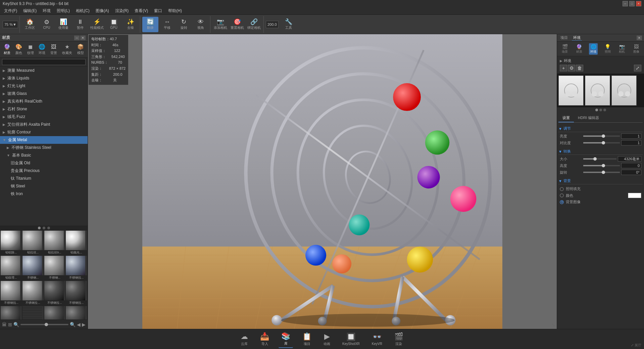 This screenshot has width=644, height=349. I want to click on rmt-tab-camera: 📷 相机, so click(622, 49).